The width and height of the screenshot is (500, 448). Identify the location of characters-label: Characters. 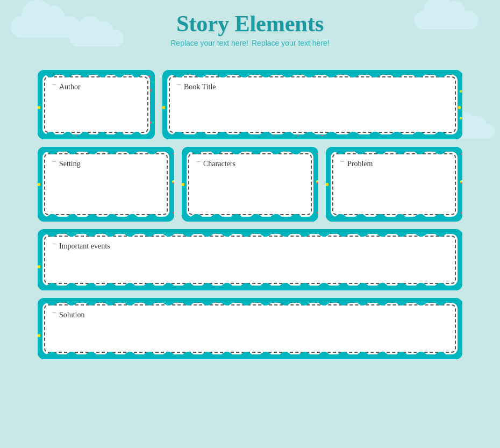
(250, 164).